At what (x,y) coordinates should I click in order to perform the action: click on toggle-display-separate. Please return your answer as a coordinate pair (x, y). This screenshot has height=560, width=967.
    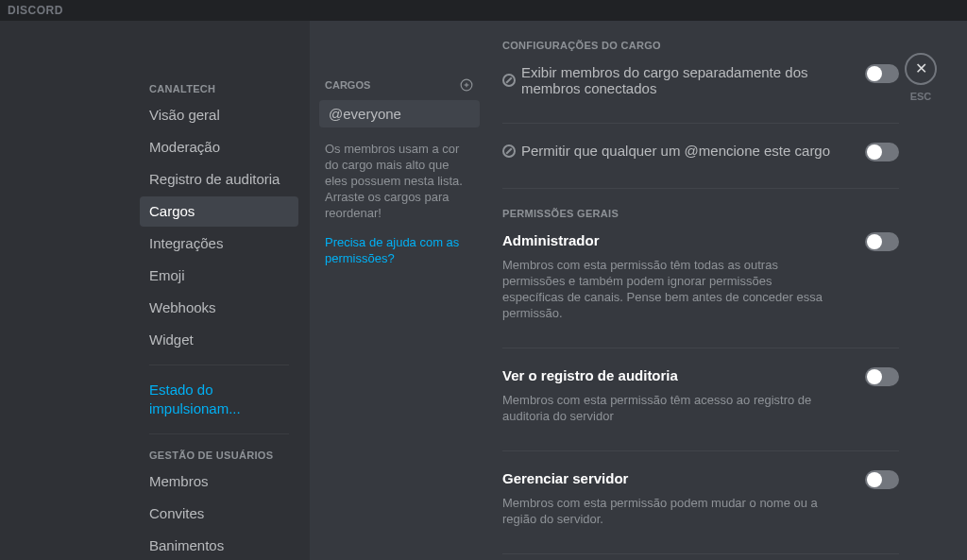
    Looking at the image, I should click on (882, 74).